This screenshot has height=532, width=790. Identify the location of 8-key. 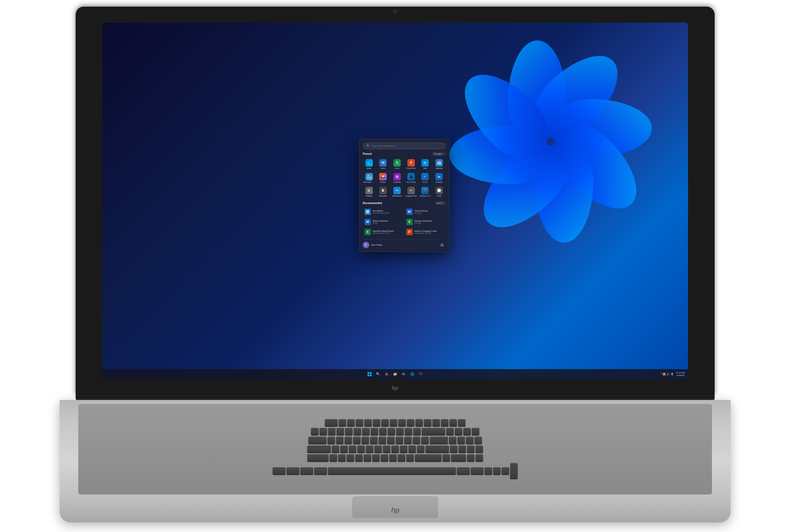
(383, 432).